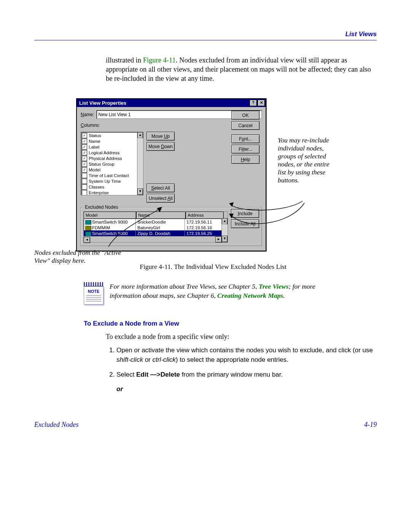 This screenshot has width=411, height=532. What do you see at coordinates (161, 188) in the screenshot?
I see `select-all-button: Select All` at bounding box center [161, 188].